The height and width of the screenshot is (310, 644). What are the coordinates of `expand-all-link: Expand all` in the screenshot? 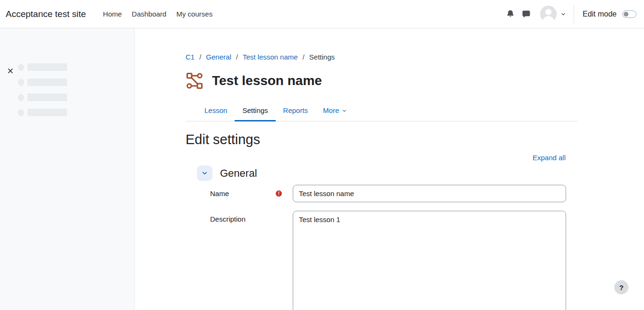 It's located at (549, 158).